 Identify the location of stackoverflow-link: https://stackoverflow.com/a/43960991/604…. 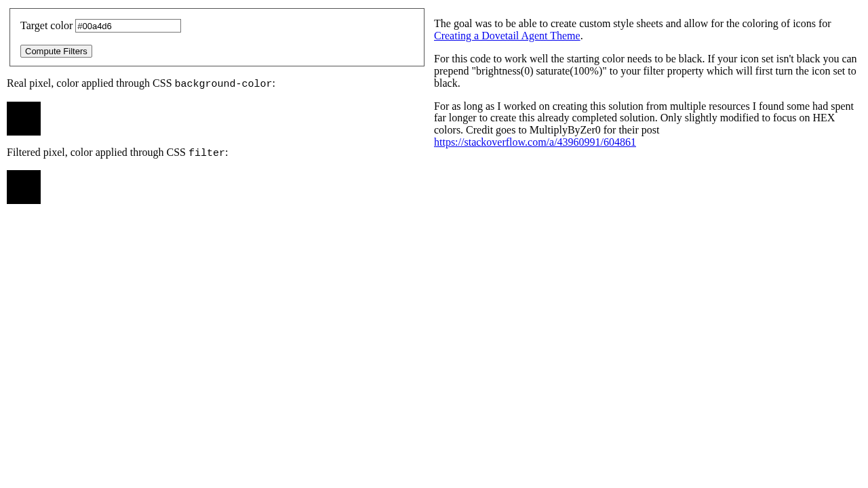
(535, 142).